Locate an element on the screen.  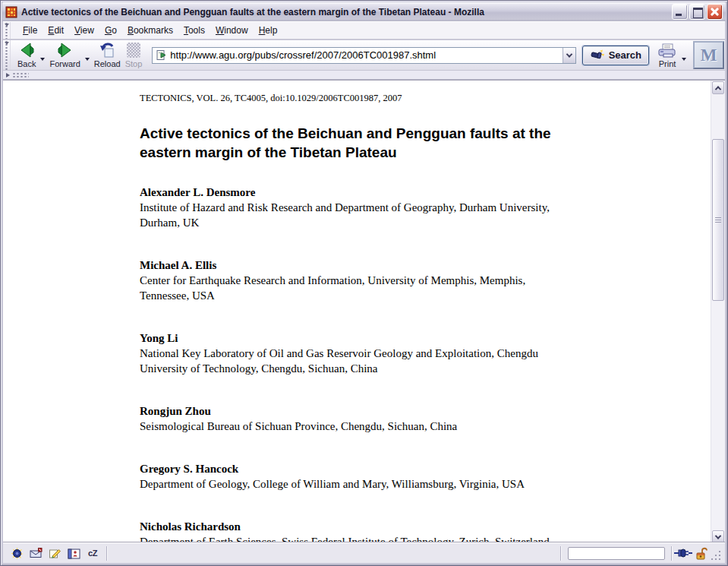
menu-help: Help is located at coordinates (269, 30).